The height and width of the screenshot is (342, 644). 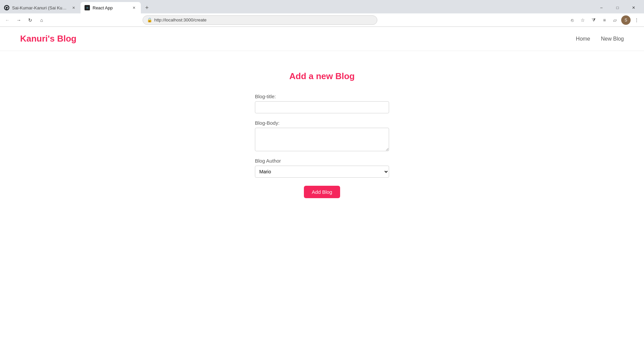 I want to click on close-button: ✕, so click(x=634, y=8).